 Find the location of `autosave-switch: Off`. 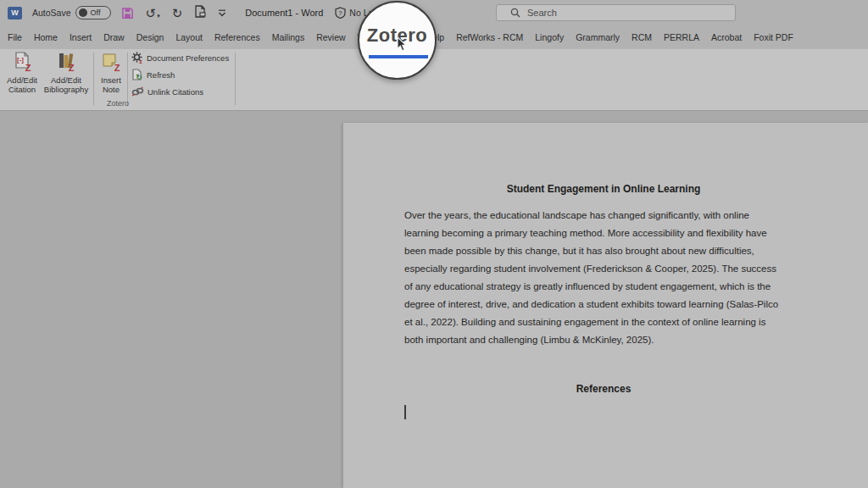

autosave-switch: Off is located at coordinates (93, 13).